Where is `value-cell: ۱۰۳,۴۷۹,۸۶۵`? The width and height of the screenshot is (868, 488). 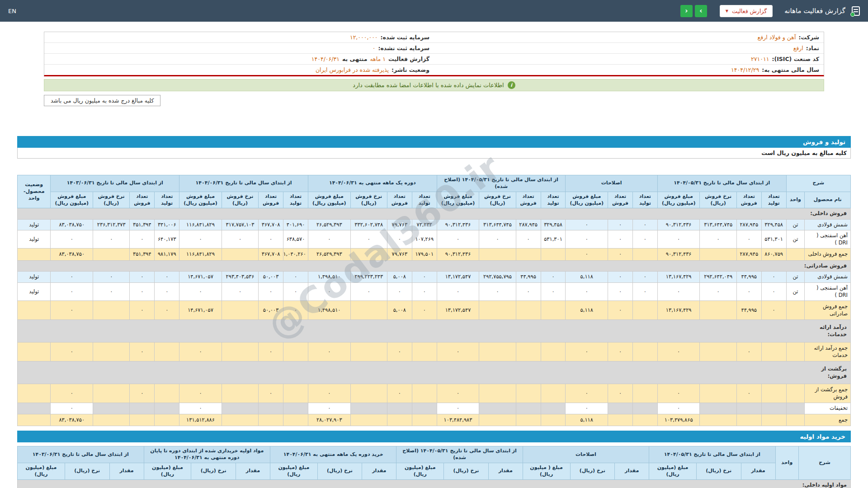
value-cell: ۱۰۳,۴۷۹,۸۶۵ is located at coordinates (679, 420).